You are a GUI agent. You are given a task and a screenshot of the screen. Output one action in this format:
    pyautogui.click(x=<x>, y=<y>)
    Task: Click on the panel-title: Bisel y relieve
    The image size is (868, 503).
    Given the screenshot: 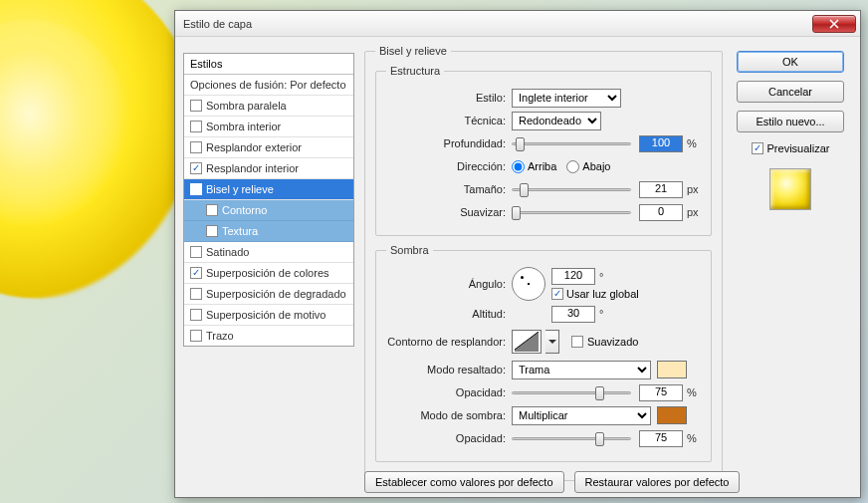 What is the action you would take?
    pyautogui.click(x=413, y=51)
    